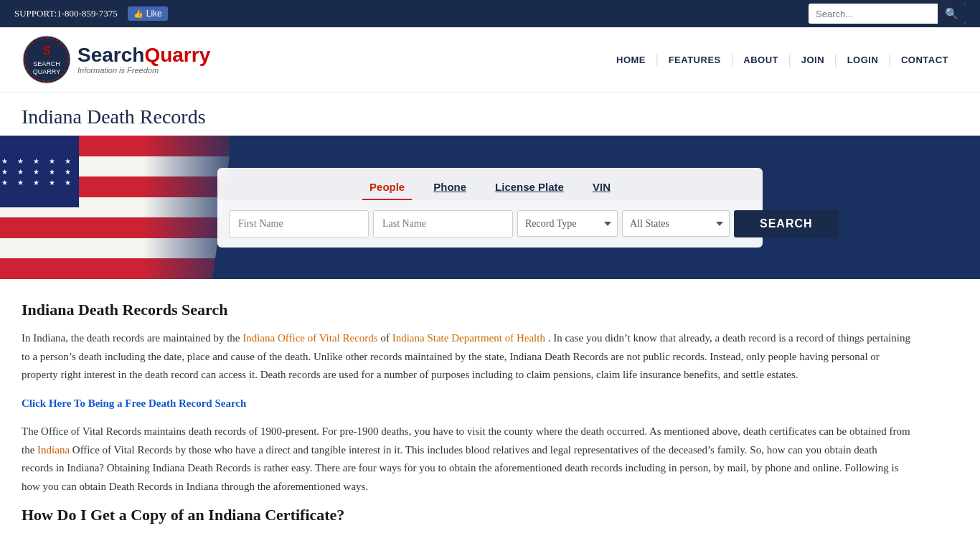 The height and width of the screenshot is (551, 980). Describe the element at coordinates (443, 224) in the screenshot. I see `last-name-input` at that location.